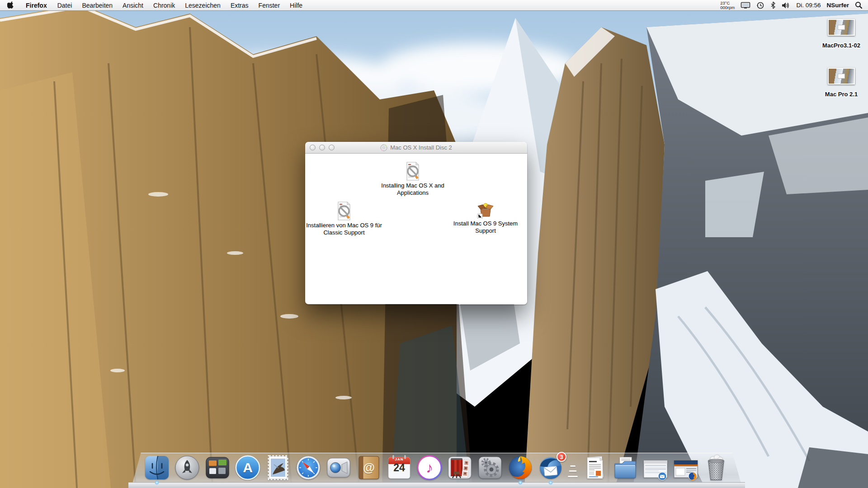 Image resolution: width=868 pixels, height=488 pixels. I want to click on document-stack-icon, so click(595, 468).